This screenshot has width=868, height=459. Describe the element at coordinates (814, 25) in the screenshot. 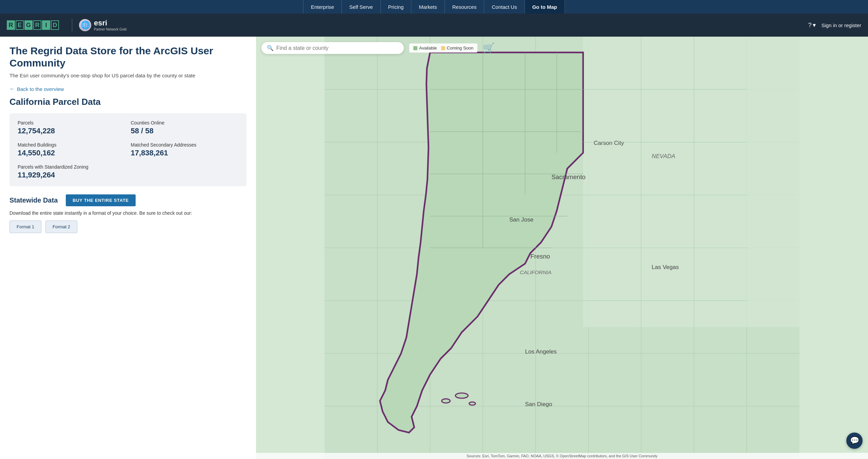

I see `help-chevron: ▾` at that location.